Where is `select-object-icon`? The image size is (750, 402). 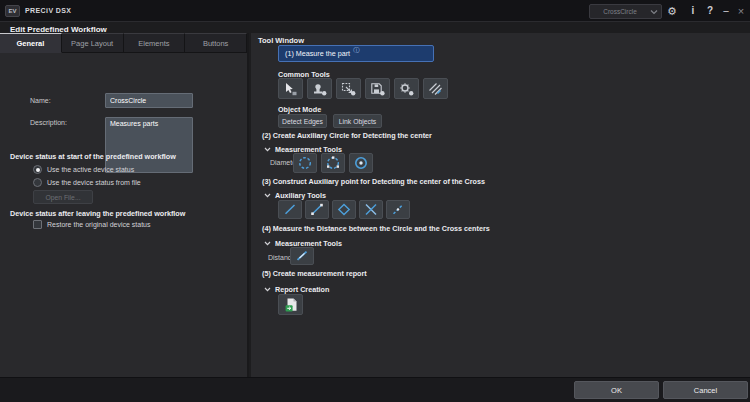 select-object-icon is located at coordinates (290, 89).